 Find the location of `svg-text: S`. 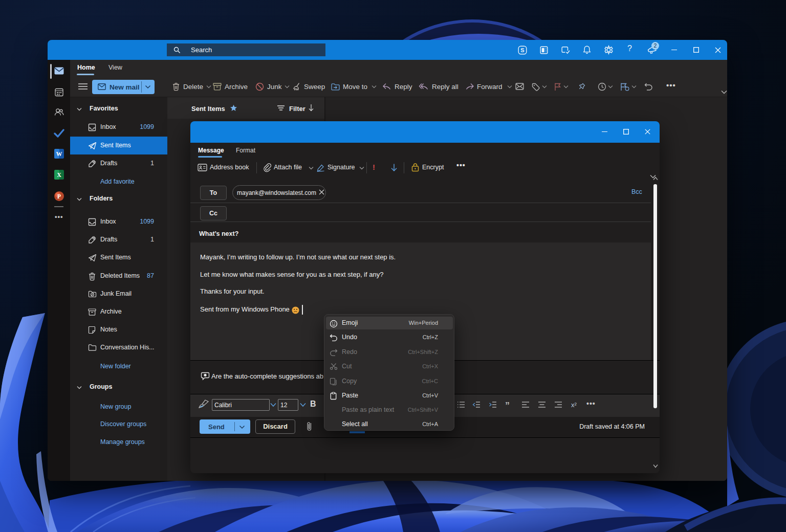

svg-text: S is located at coordinates (522, 50).